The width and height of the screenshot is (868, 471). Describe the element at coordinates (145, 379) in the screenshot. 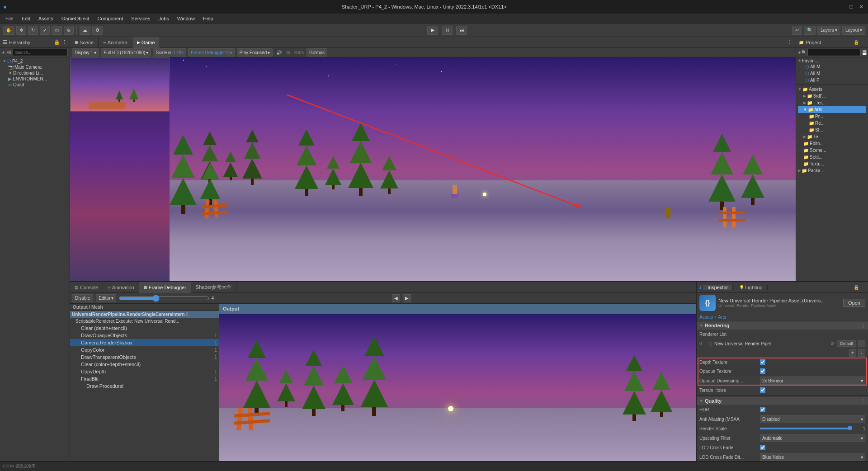

I see `fd-item-final-blit: FinalBlit 1` at that location.